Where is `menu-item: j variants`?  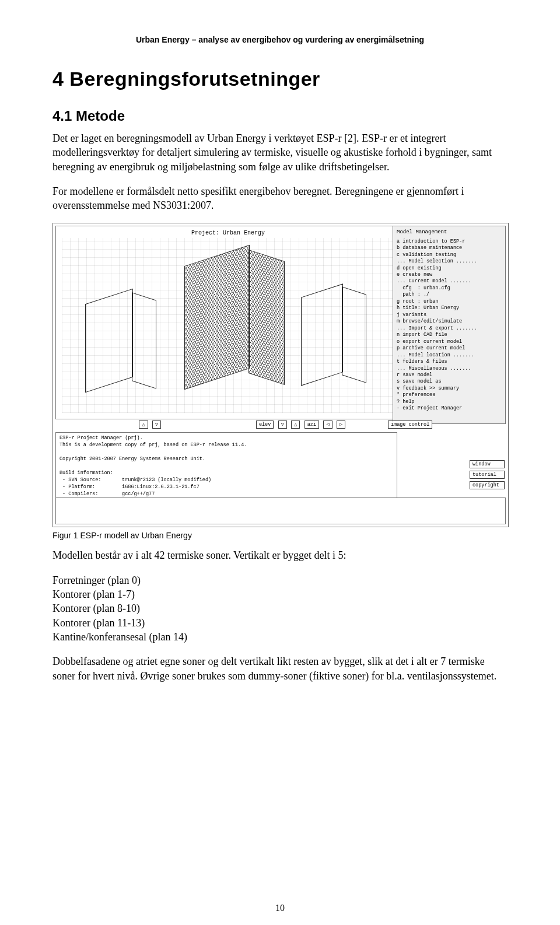
menu-item: j variants is located at coordinates (449, 315).